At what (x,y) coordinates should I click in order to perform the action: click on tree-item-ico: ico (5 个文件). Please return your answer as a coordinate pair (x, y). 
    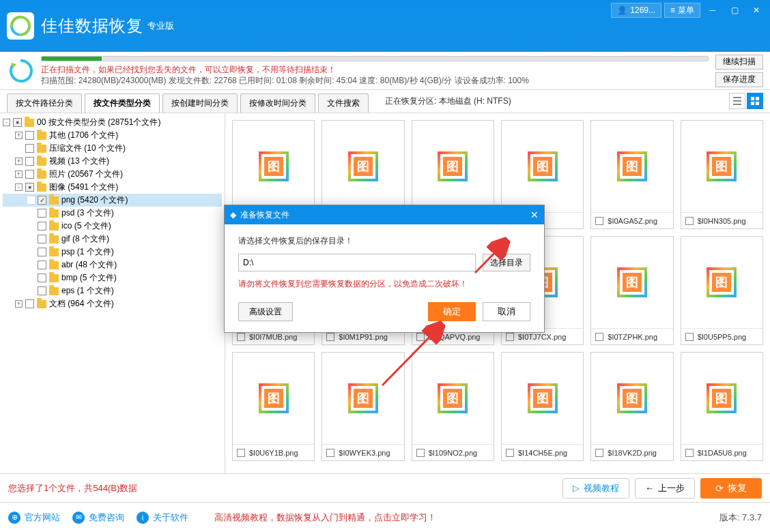
    Looking at the image, I should click on (112, 226).